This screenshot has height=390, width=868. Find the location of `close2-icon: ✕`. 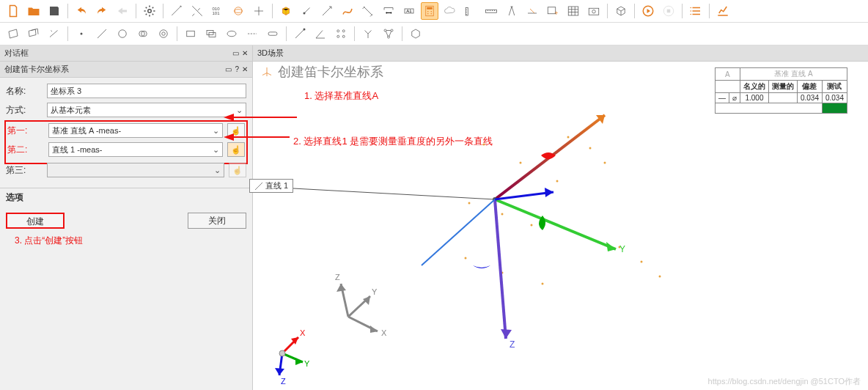

close2-icon: ✕ is located at coordinates (245, 69).